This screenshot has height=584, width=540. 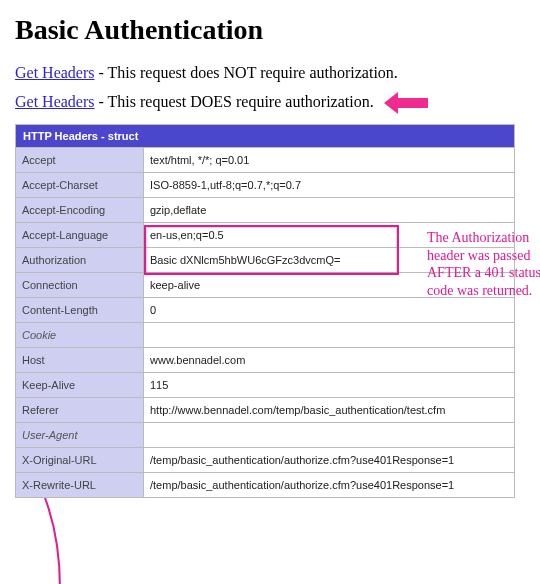 What do you see at coordinates (330, 160) in the screenshot?
I see `header-value: text/html, */*; q=0.01` at bounding box center [330, 160].